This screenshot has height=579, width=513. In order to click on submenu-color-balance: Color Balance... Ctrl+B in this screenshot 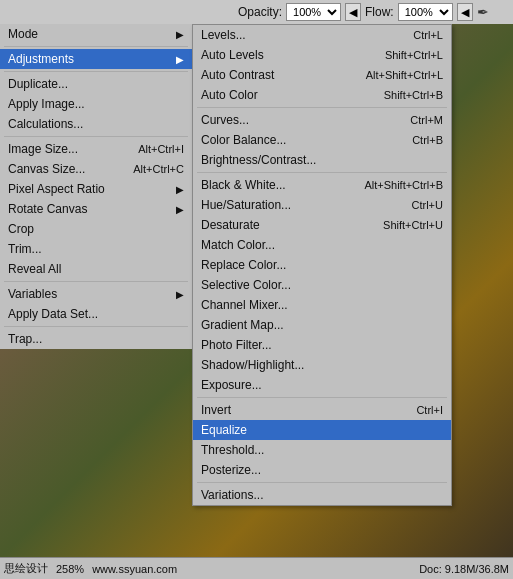, I will do `click(322, 140)`.